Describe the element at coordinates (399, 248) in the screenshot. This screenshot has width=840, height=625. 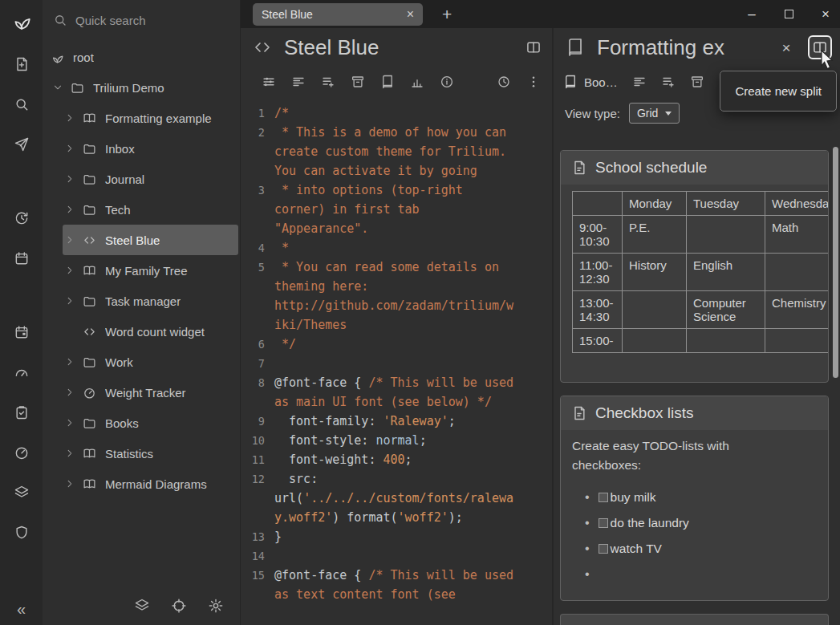
I see `code-line: 4 *` at that location.